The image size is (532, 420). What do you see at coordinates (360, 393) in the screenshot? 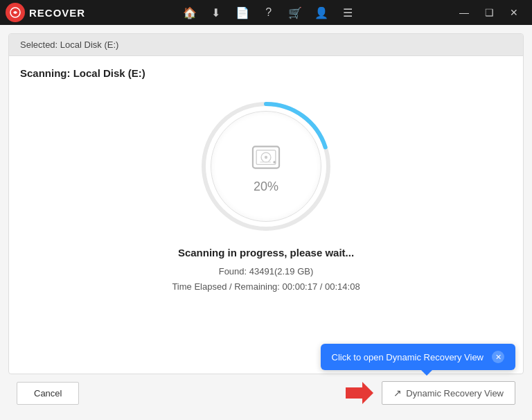
I see `arrow-icon` at bounding box center [360, 393].